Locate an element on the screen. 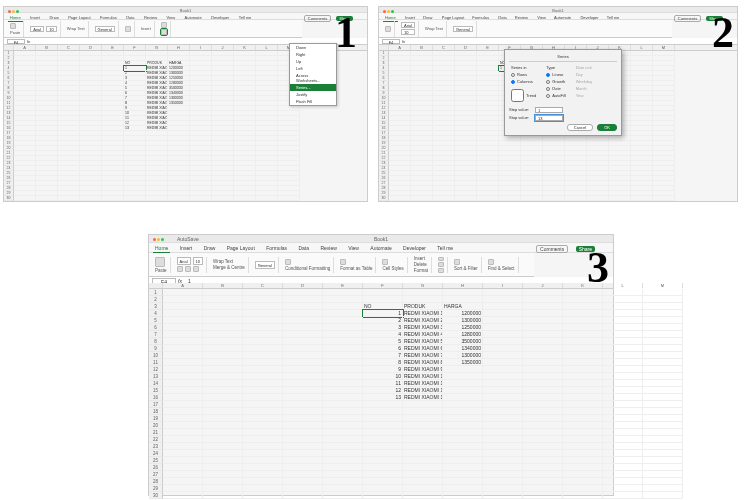 Image resolution: width=750 pixels, height=500 pixels. col-E: E is located at coordinates (113, 48).